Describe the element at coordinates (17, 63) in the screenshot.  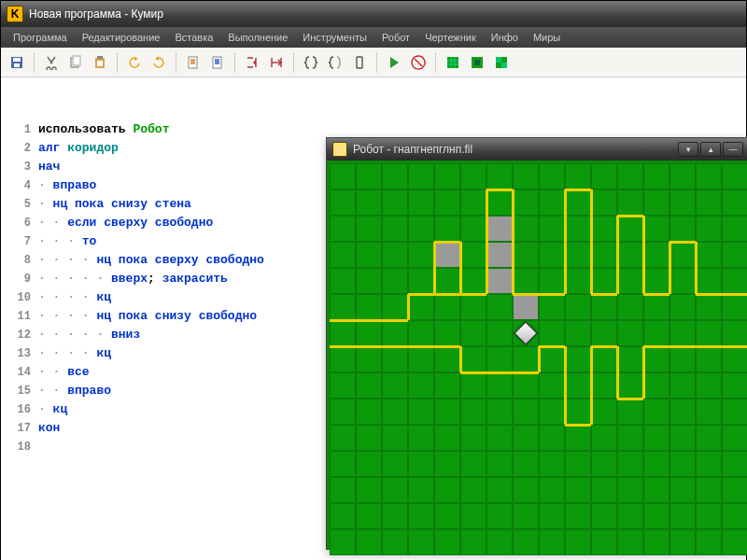
I see `save-icon` at that location.